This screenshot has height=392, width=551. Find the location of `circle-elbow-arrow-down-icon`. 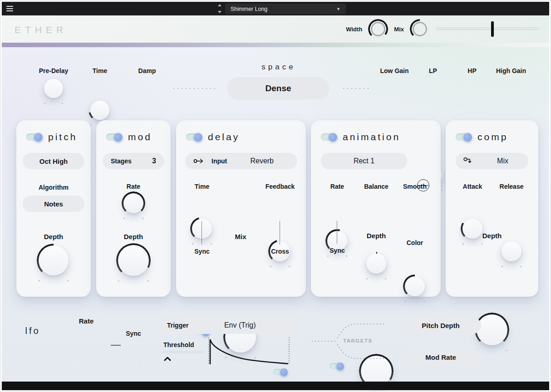

circle-elbow-arrow-down-icon is located at coordinates (468, 161).